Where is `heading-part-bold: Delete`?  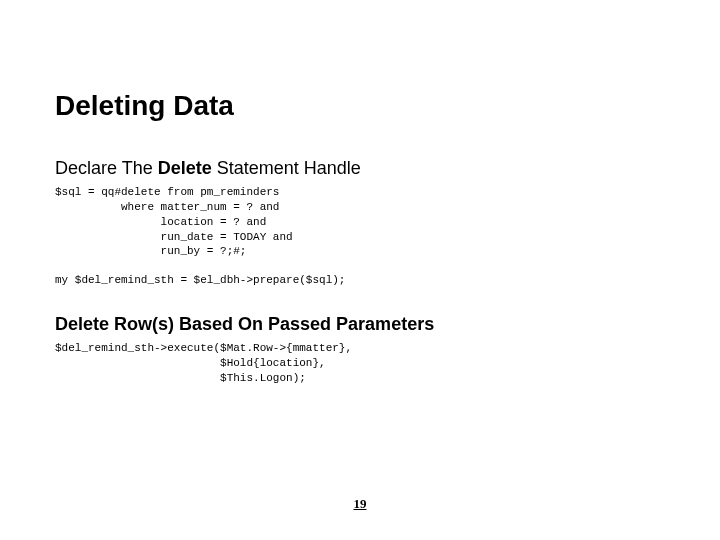 heading-part-bold: Delete is located at coordinates (185, 168).